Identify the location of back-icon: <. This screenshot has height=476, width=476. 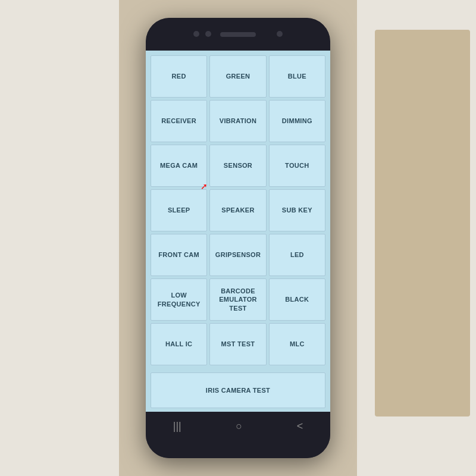
(300, 426).